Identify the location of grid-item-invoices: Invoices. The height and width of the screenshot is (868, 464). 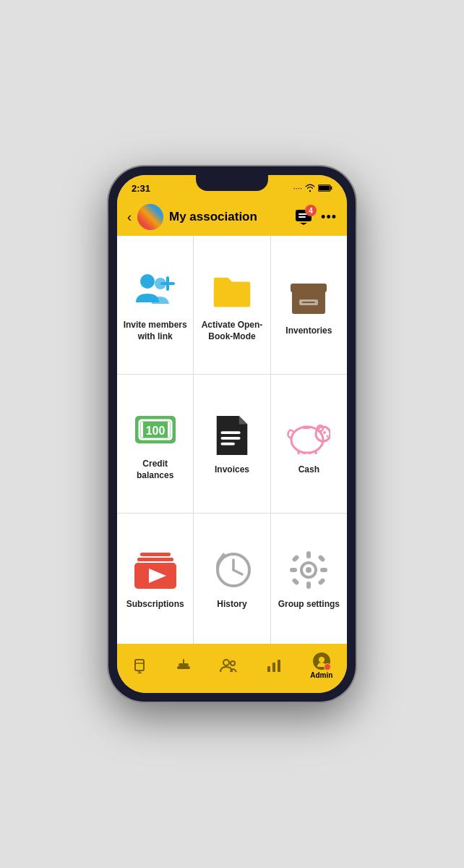
(231, 444).